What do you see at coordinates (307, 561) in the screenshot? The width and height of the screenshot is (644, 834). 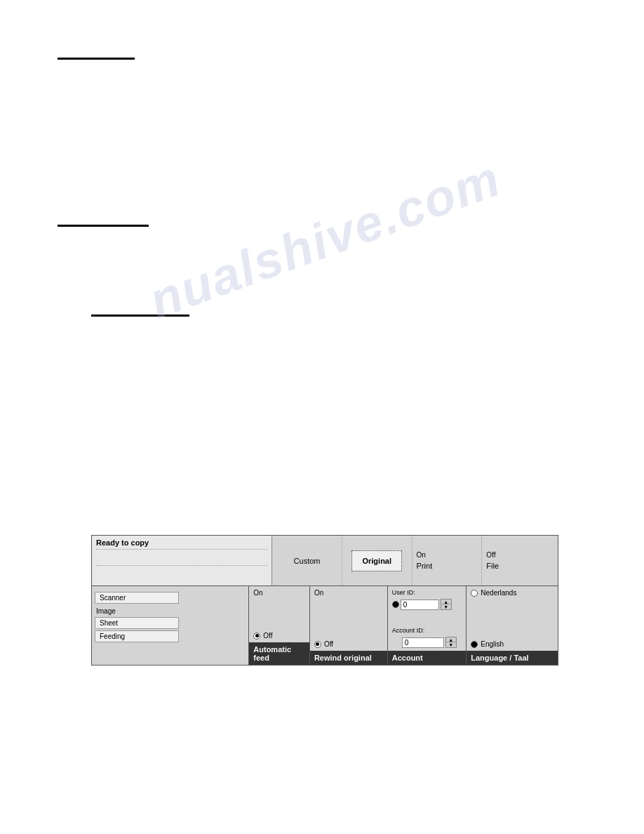 I see `custom-label: Custom` at bounding box center [307, 561].